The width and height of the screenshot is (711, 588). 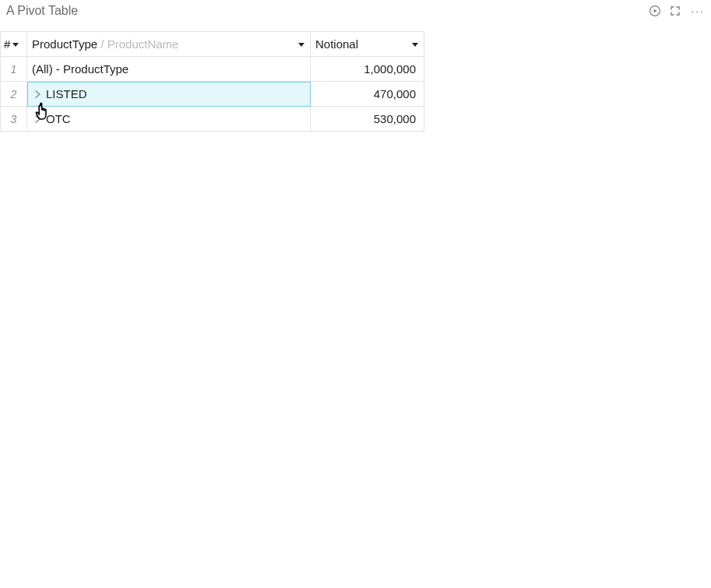 What do you see at coordinates (368, 119) in the screenshot?
I see `row-value: 530,000` at bounding box center [368, 119].